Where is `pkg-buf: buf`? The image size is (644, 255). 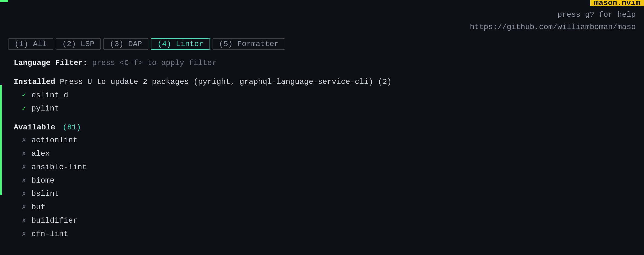 pkg-buf: buf is located at coordinates (38, 207).